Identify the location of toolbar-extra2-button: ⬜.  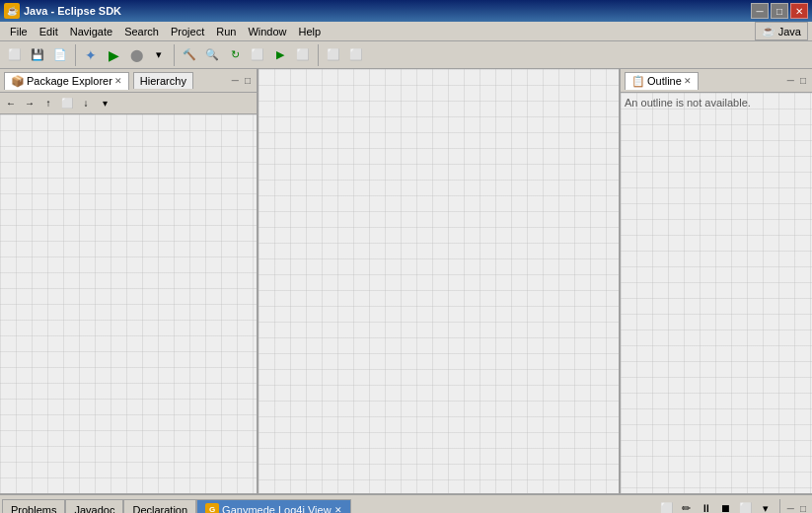
(356, 55).